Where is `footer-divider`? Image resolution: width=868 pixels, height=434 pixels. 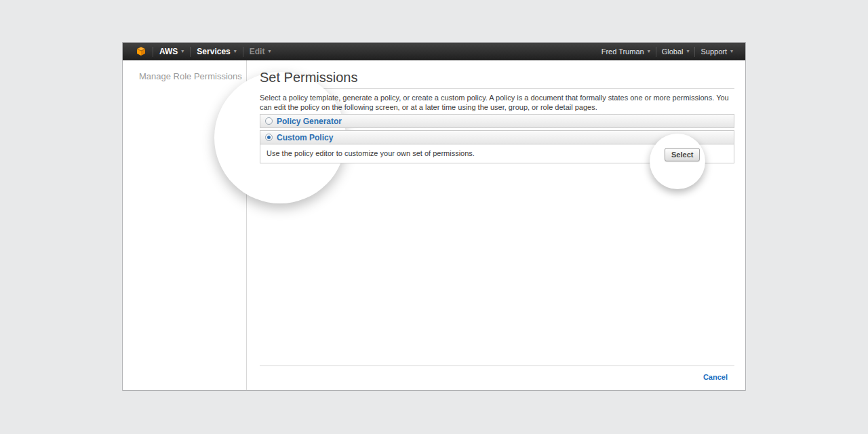 footer-divider is located at coordinates (497, 366).